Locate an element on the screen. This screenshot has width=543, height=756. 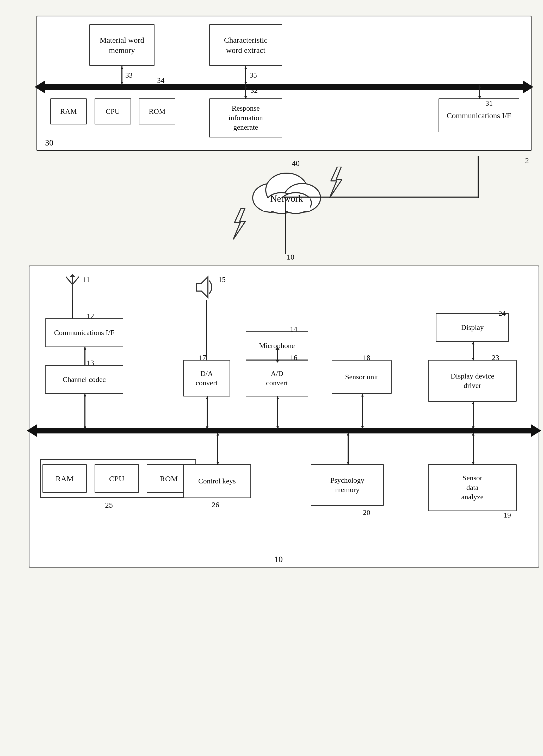
cpu-group-box is located at coordinates (118, 479).